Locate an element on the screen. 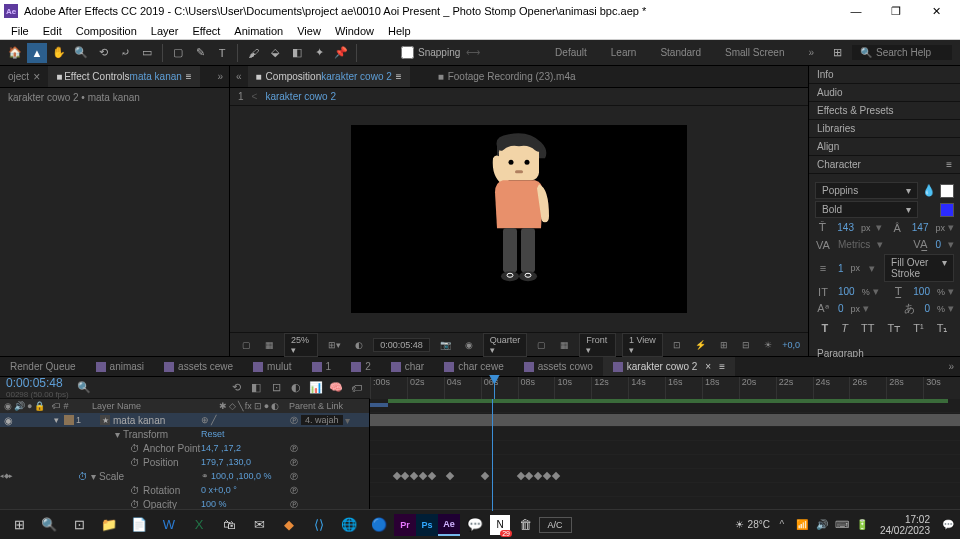 This screenshot has width=960, height=539. snapshot-icon: 📷 is located at coordinates (446, 345).